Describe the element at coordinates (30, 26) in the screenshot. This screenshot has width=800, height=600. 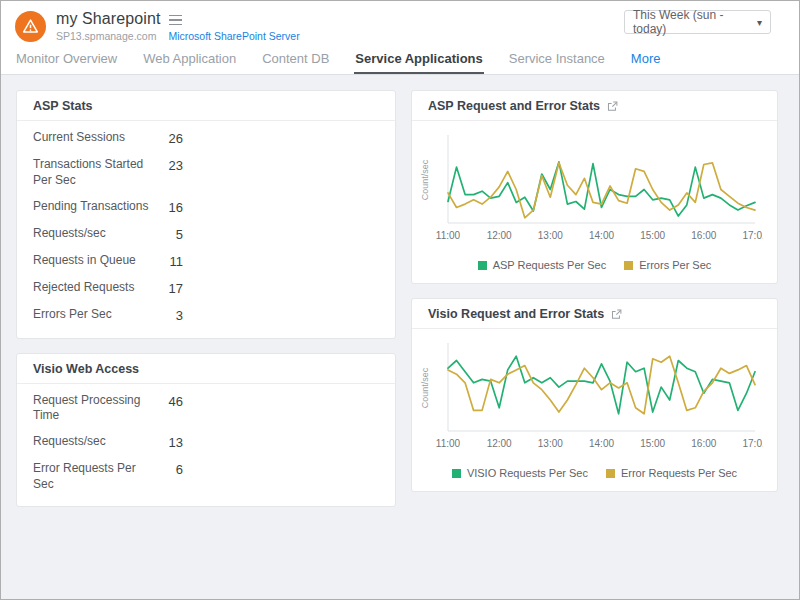
I see `warning-triangle-icon` at that location.